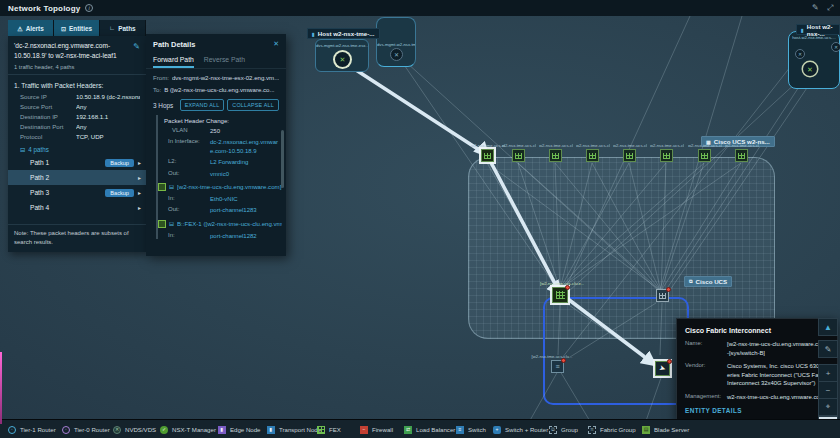 The image size is (840, 438). Describe the element at coordinates (757, 330) in the screenshot. I see `tooltip-title: Cisco Fabric Interconnect` at that location.